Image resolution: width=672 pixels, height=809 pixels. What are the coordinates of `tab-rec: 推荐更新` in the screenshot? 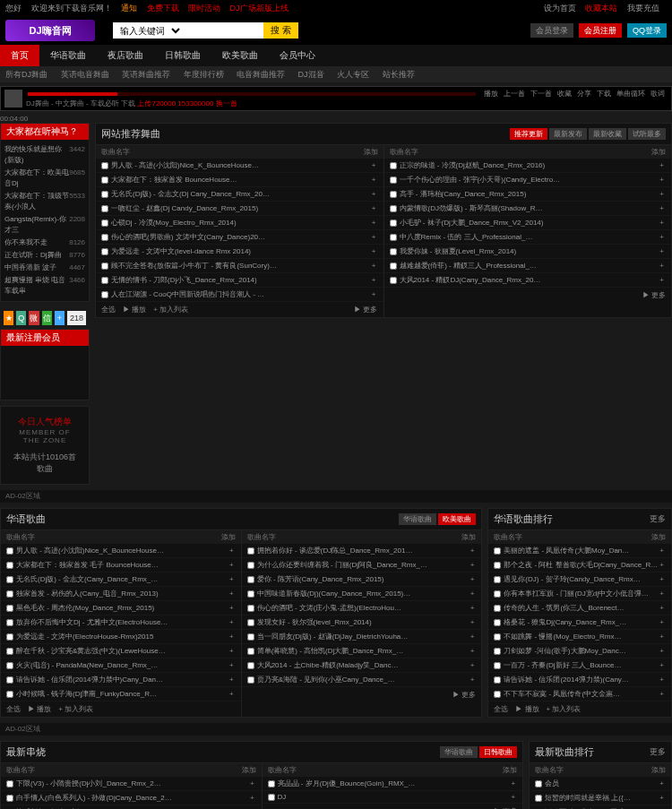 It's located at (529, 134).